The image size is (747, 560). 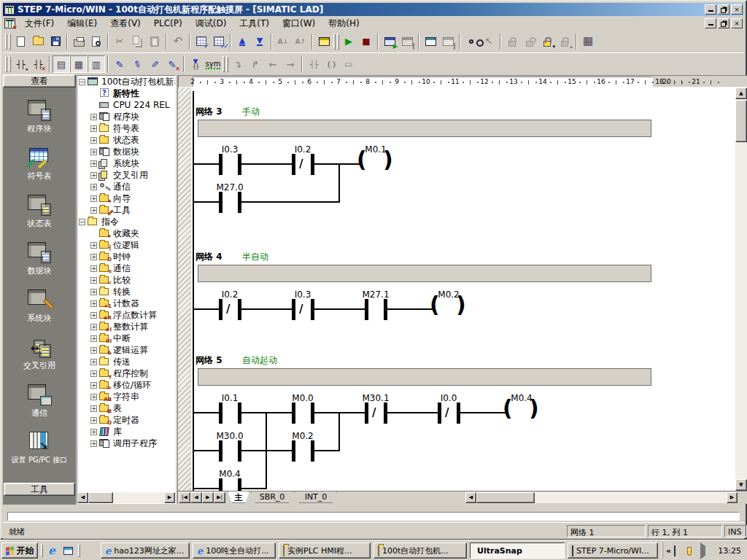 What do you see at coordinates (93, 373) in the screenshot?
I see `tree-expand-25: +` at bounding box center [93, 373].